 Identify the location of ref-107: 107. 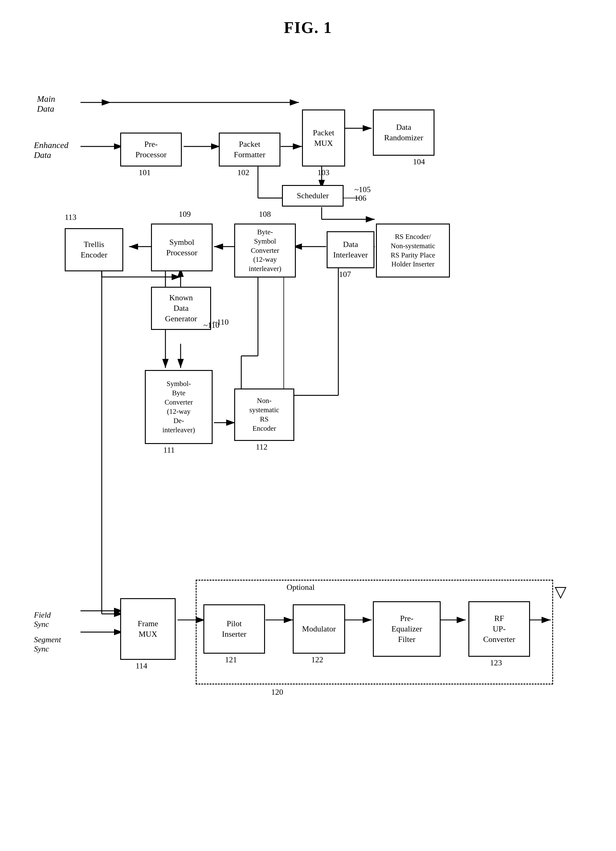
(345, 275).